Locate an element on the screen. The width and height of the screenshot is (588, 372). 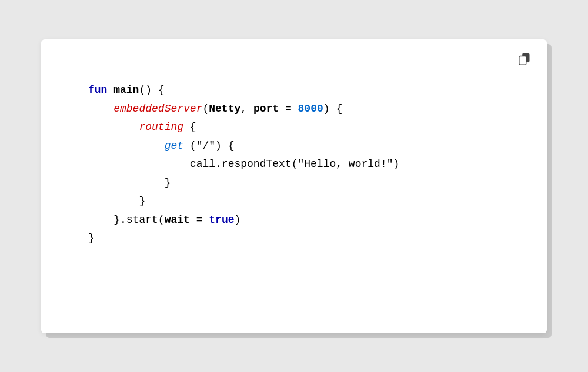
line-2: embeddedServer(Netty, port = 8000) { is located at coordinates (215, 109).